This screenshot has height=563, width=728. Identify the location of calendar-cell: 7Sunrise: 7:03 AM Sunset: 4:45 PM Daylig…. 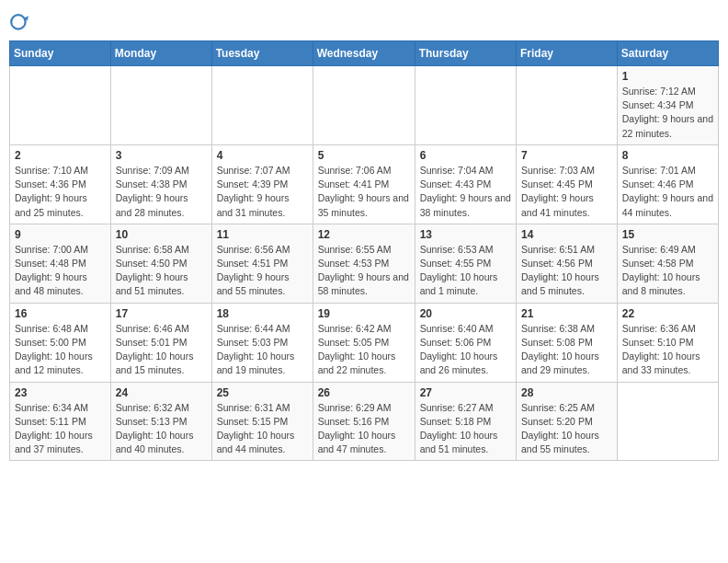
(567, 184).